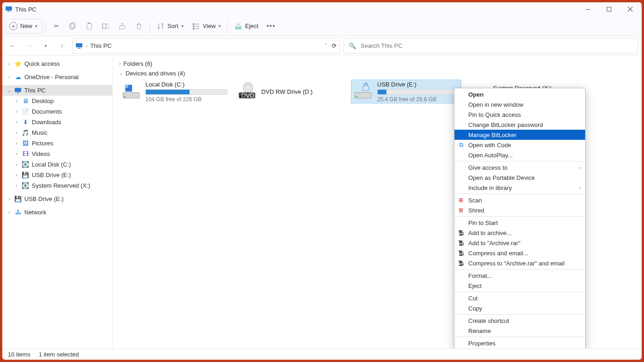  Describe the element at coordinates (520, 233) in the screenshot. I see `menu-add-archive: 🗜Add to archive...` at that location.